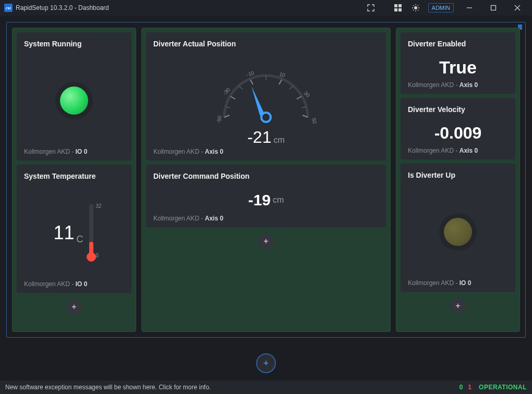 The width and height of the screenshot is (532, 394). Describe the element at coordinates (441, 8) in the screenshot. I see `admin-badge: ADMIN` at that location.